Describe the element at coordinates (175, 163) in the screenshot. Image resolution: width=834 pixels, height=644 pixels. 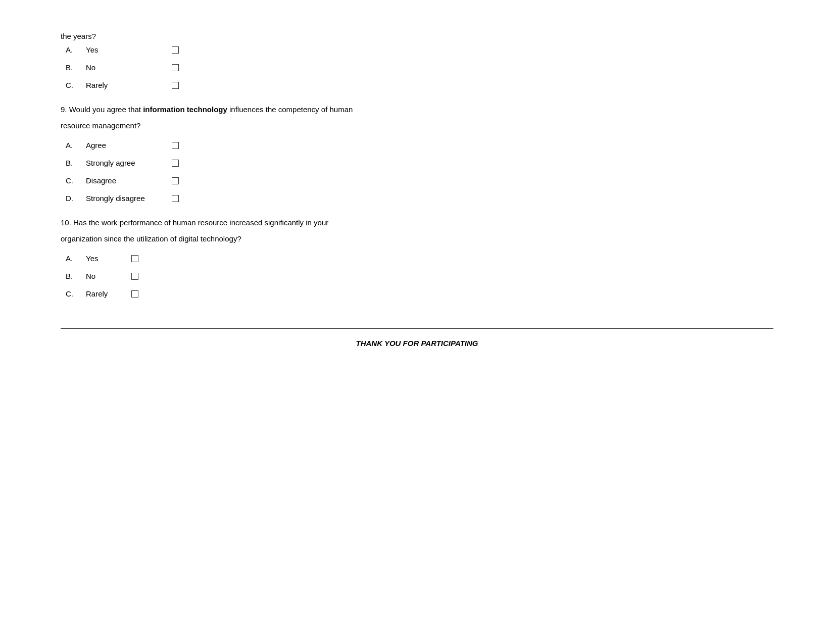
I see `q9-checkbox-b` at that location.